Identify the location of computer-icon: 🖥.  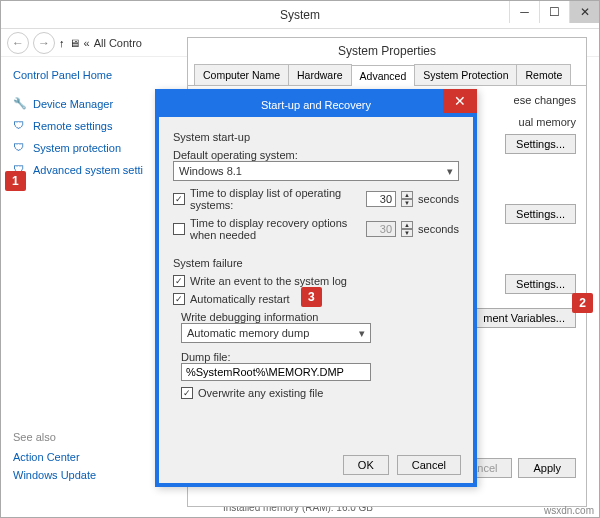
(74, 43).